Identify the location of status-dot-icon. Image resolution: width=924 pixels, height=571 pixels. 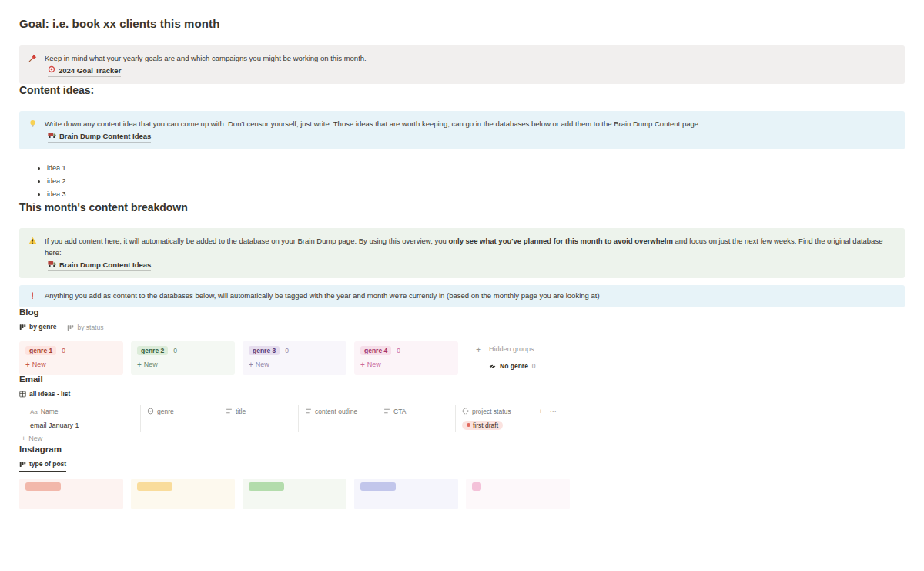
(468, 425).